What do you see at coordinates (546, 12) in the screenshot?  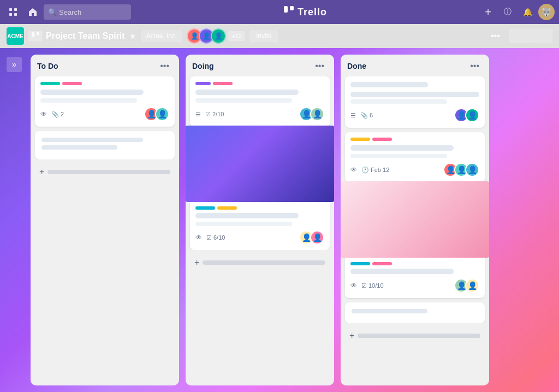 I see `user-avatar: 🐺` at bounding box center [546, 12].